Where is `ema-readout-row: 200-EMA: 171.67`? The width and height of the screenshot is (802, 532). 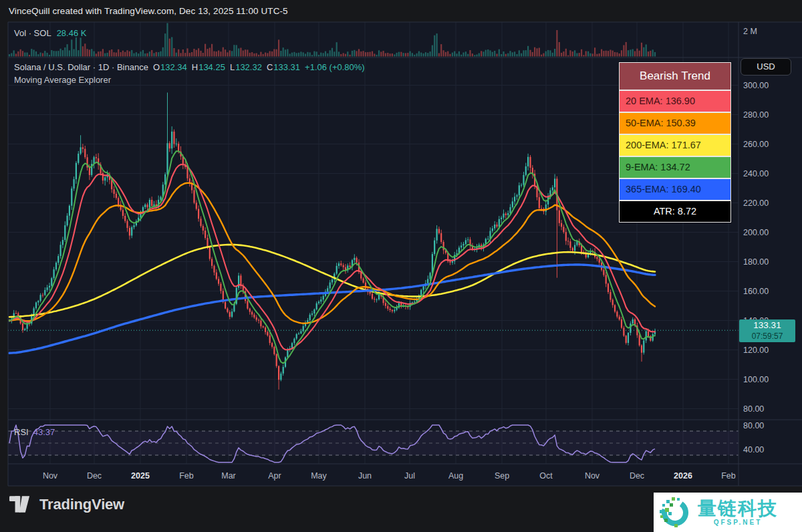
ema-readout-row: 200-EMA: 171.67 is located at coordinates (675, 146).